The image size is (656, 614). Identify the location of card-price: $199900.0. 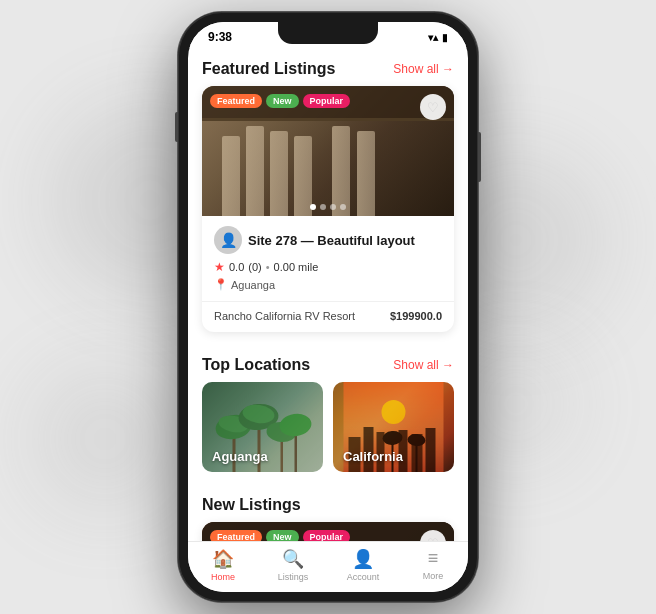
(416, 316).